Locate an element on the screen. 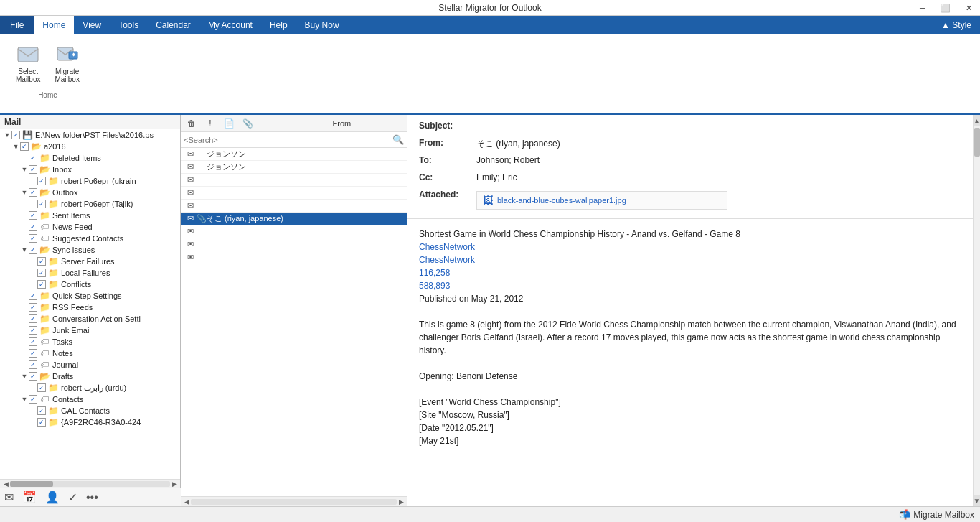 The height and width of the screenshot is (522, 980). sidebar-hscroll: ◀ ▶ is located at coordinates (90, 483).